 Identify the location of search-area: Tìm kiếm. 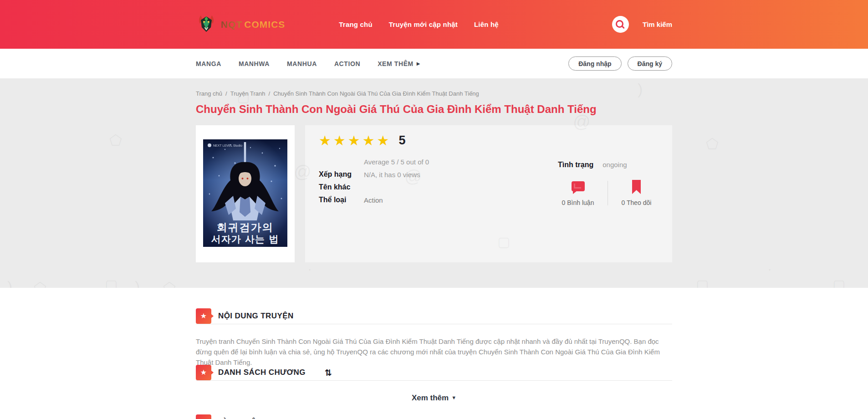
(642, 25).